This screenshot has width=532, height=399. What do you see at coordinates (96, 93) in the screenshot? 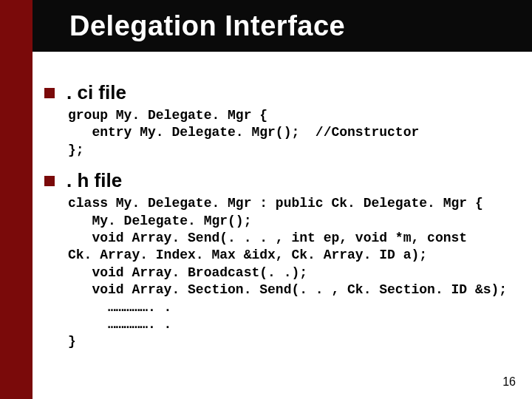
I see `bullet-label-ci: . ci file` at bounding box center [96, 93].